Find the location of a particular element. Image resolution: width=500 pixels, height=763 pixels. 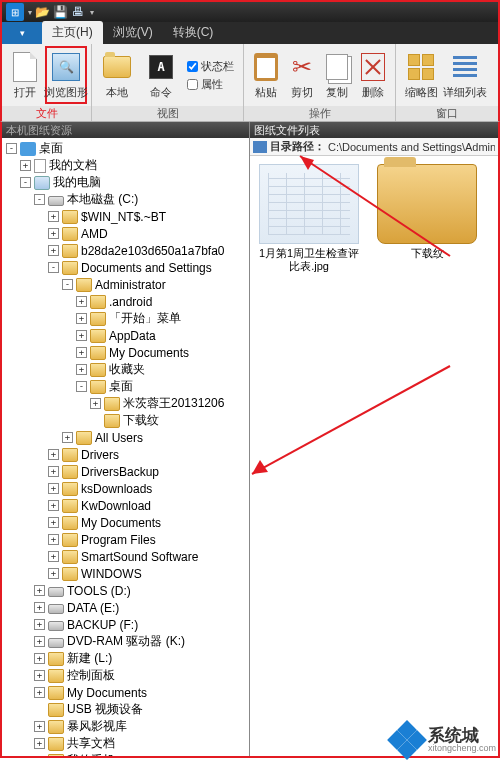

local-button: 本地 is located at coordinates (117, 75).